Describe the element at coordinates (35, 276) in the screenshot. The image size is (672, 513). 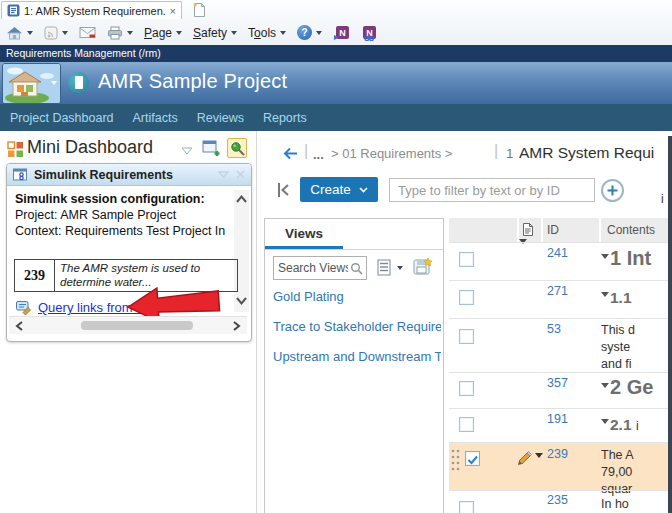
I see `widget-requirement-id: 239` at that location.